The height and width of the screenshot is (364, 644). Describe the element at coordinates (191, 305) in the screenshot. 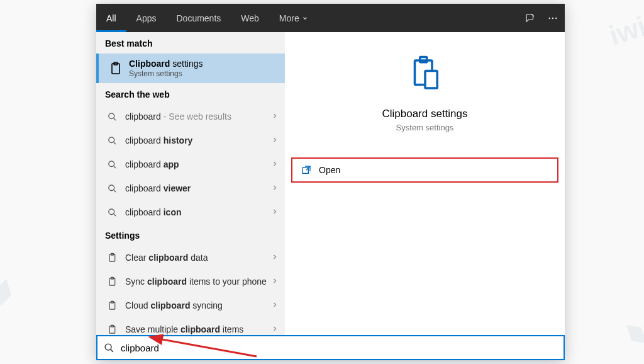

I see `settings-result: Cloud clipboard syncing` at that location.